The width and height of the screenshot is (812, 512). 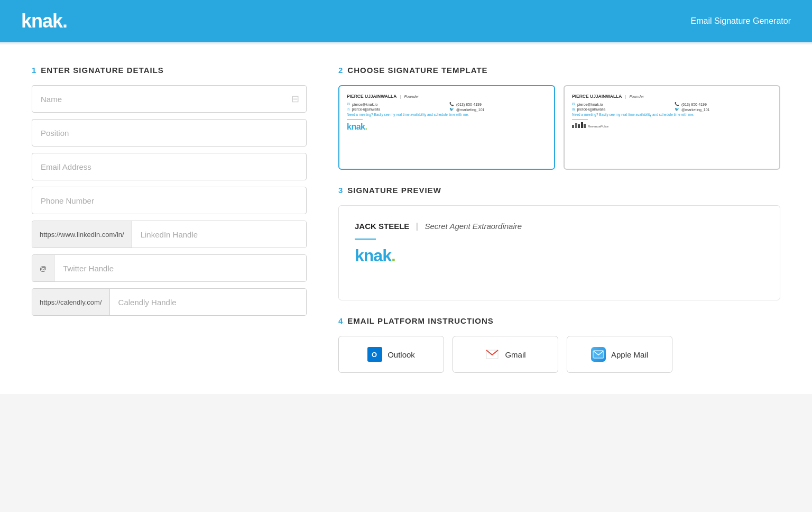 I want to click on gmail-button: Gmail, so click(x=505, y=354).